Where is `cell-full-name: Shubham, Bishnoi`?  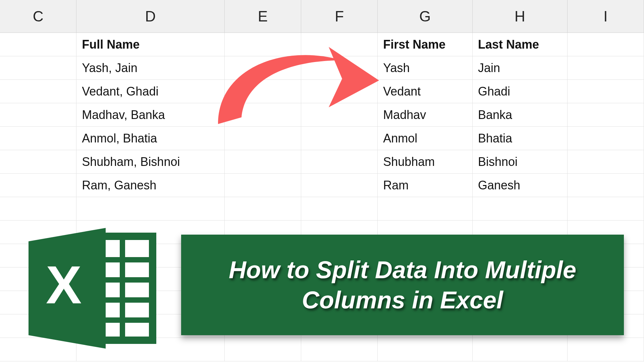
cell-full-name: Shubham, Bishnoi is located at coordinates (150, 162).